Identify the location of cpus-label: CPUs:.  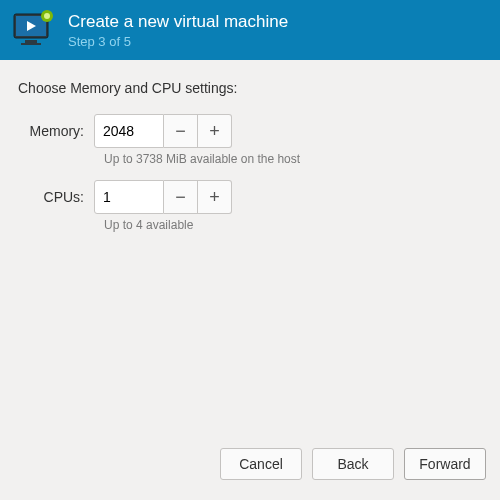
(56, 197).